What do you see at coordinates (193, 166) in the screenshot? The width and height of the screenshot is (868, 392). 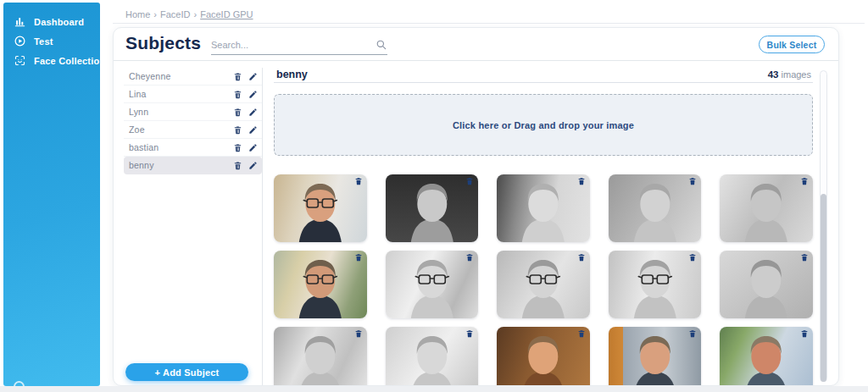 I see `subject-row: benny` at bounding box center [193, 166].